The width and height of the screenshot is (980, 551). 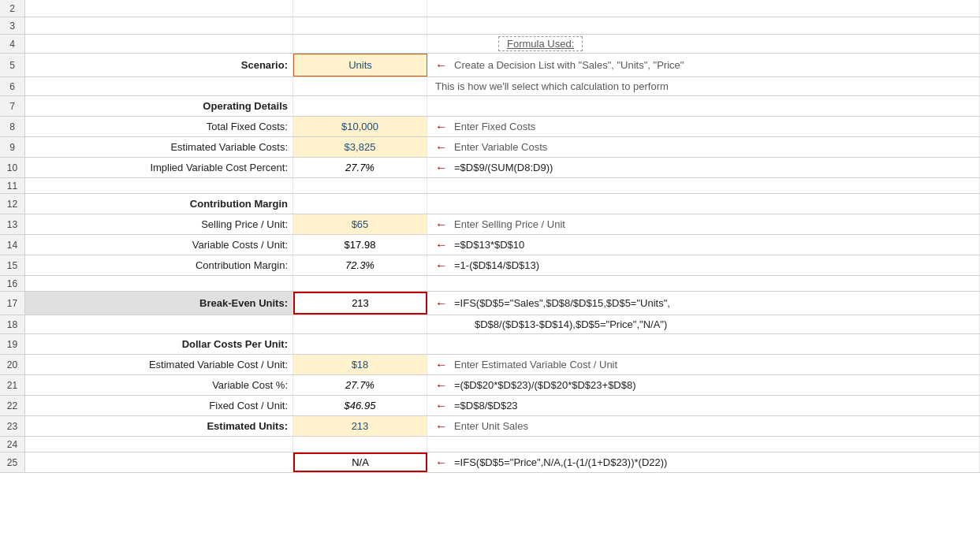 I want to click on row-number-6: 6, so click(x=13, y=87).